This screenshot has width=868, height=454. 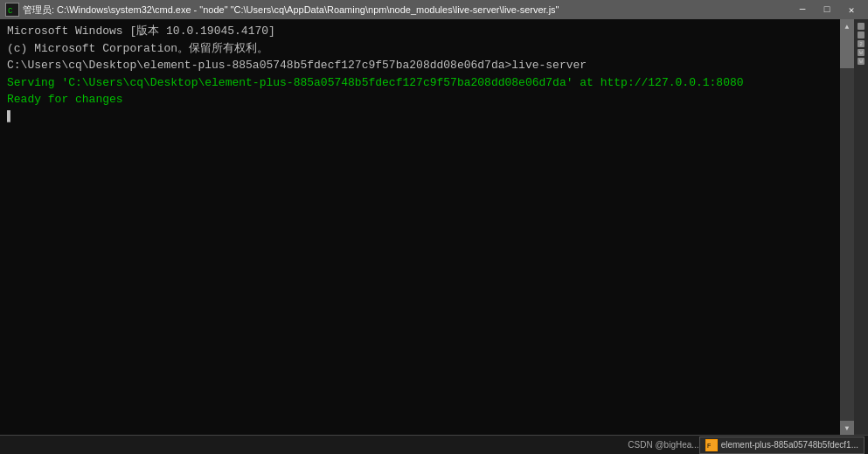 What do you see at coordinates (12, 10) in the screenshot?
I see `cmd-icon: C` at bounding box center [12, 10].